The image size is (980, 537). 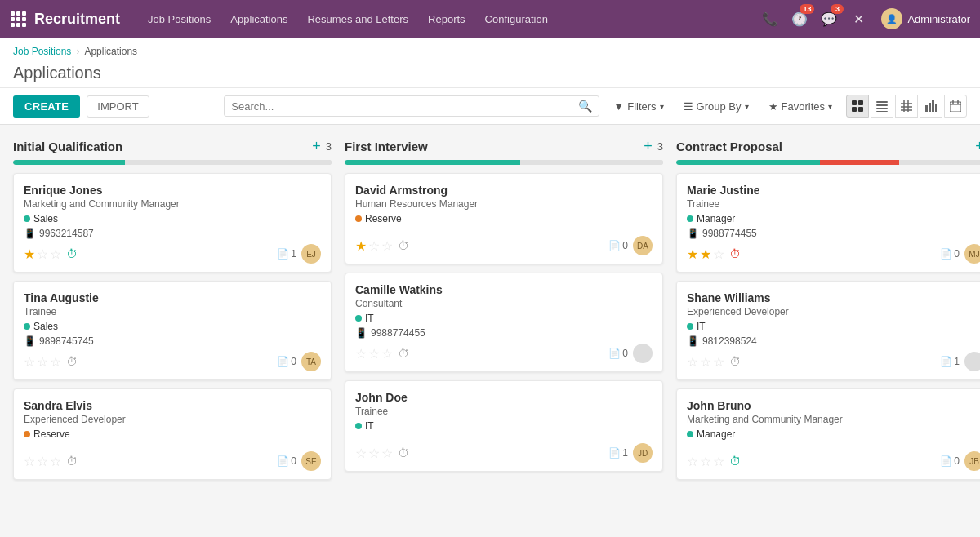 What do you see at coordinates (639, 106) in the screenshot?
I see `filters-button: ▼ Filters ▾` at bounding box center [639, 106].